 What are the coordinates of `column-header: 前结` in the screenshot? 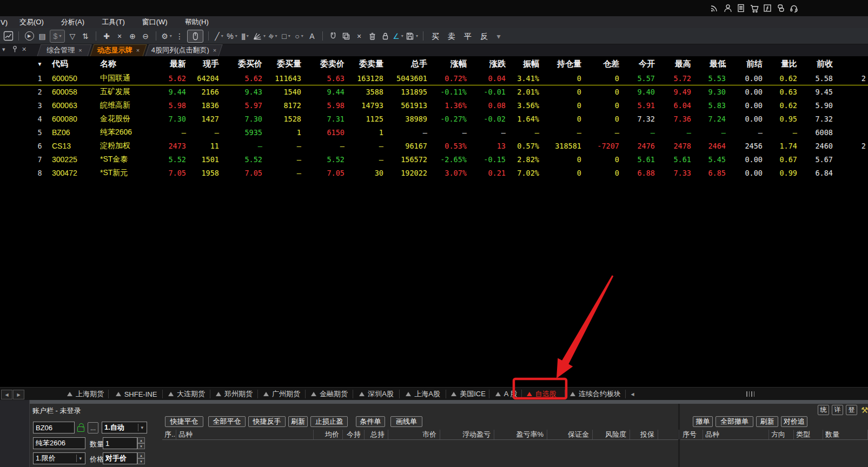 It's located at (746, 64).